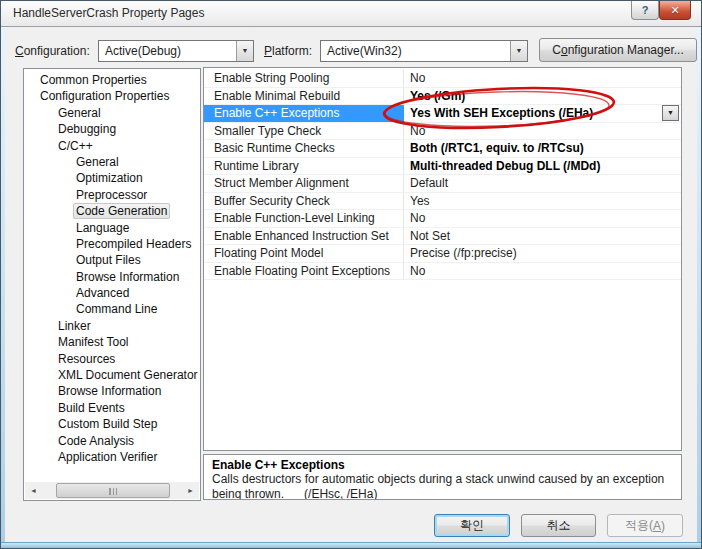 The width and height of the screenshot is (702, 549). What do you see at coordinates (304, 166) in the screenshot?
I see `property-name: Runtime Library` at bounding box center [304, 166].